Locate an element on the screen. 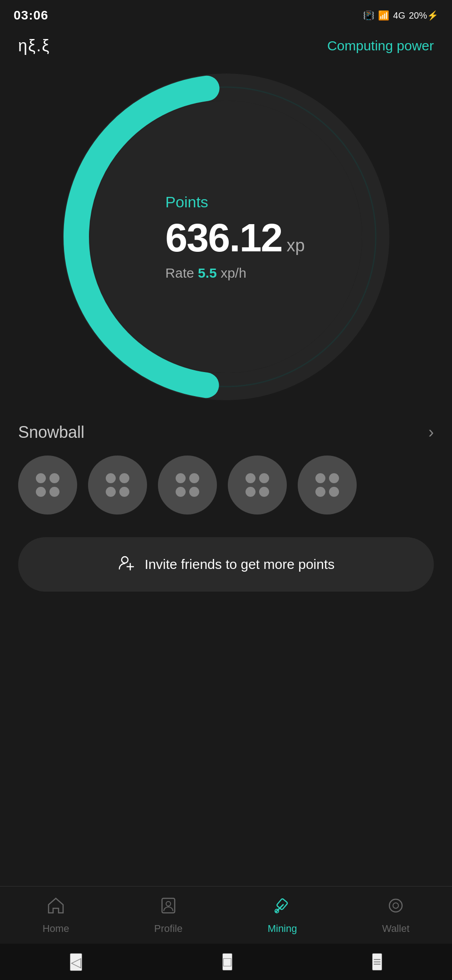 The height and width of the screenshot is (980, 452). rate-text: Rate 5.5 xp/h is located at coordinates (235, 273).